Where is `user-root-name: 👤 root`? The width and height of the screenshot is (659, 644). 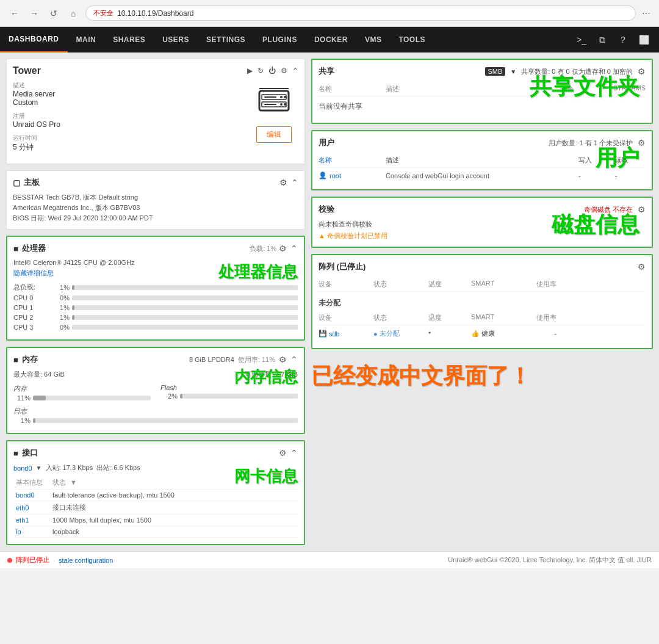 user-root-name: 👤 root is located at coordinates (349, 176).